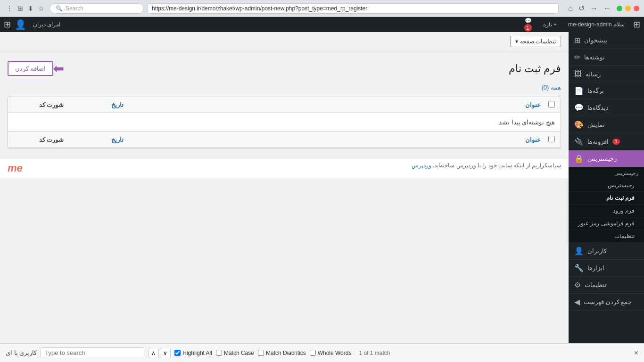 This screenshot has width=644, height=362. I want to click on highlight-all-checkbox, so click(177, 353).